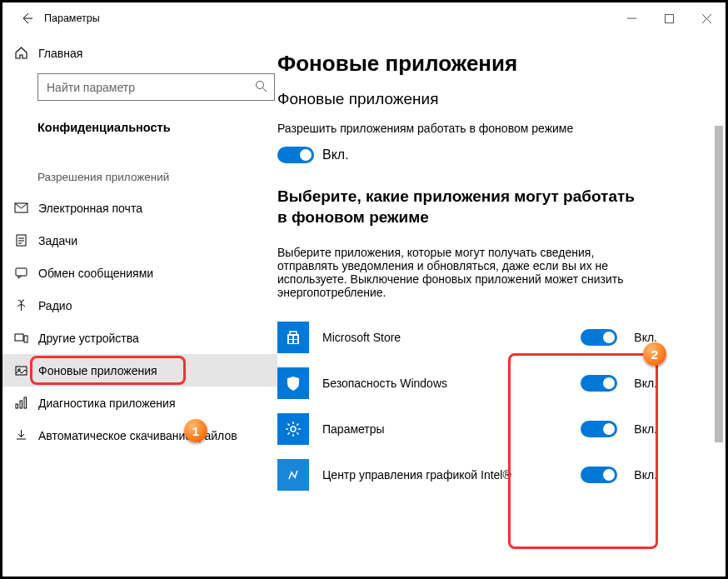  What do you see at coordinates (719, 284) in the screenshot?
I see `scrollbar-thumb` at bounding box center [719, 284].